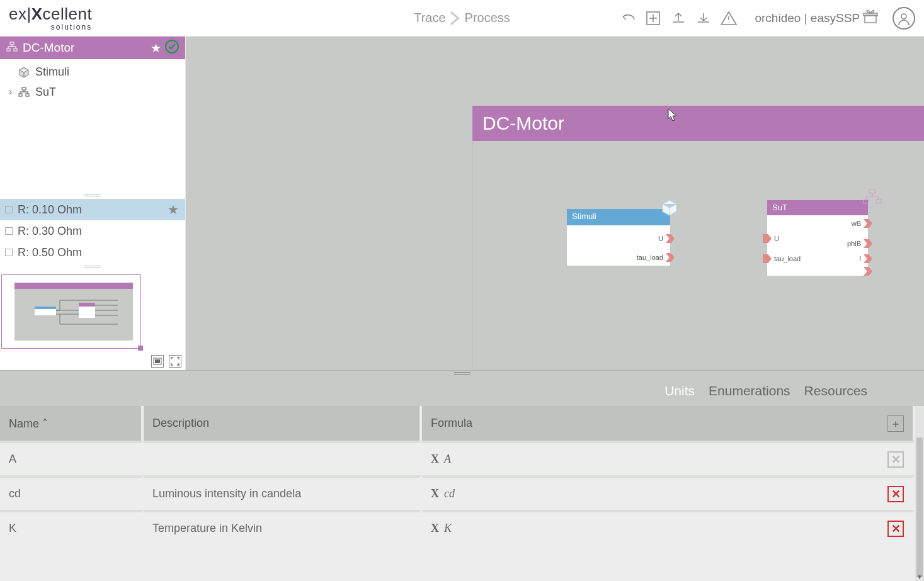  What do you see at coordinates (870, 18) in the screenshot?
I see `gift-icon` at bounding box center [870, 18].